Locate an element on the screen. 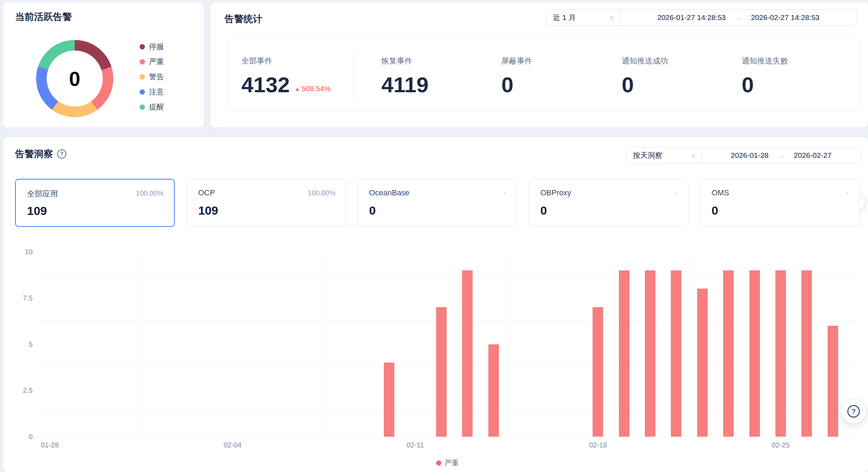 The height and width of the screenshot is (472, 868). legend-label: 警告 is located at coordinates (156, 77).